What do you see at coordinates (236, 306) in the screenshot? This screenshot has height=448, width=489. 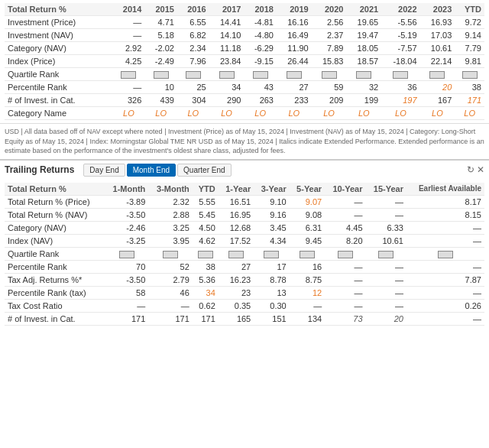 I see `cell-value: 0.35` at bounding box center [236, 306].